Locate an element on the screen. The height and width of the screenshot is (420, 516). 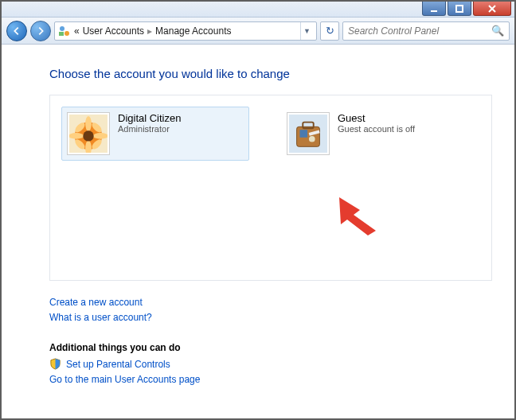
link-what-is-account: What is a user account? is located at coordinates (271, 317).